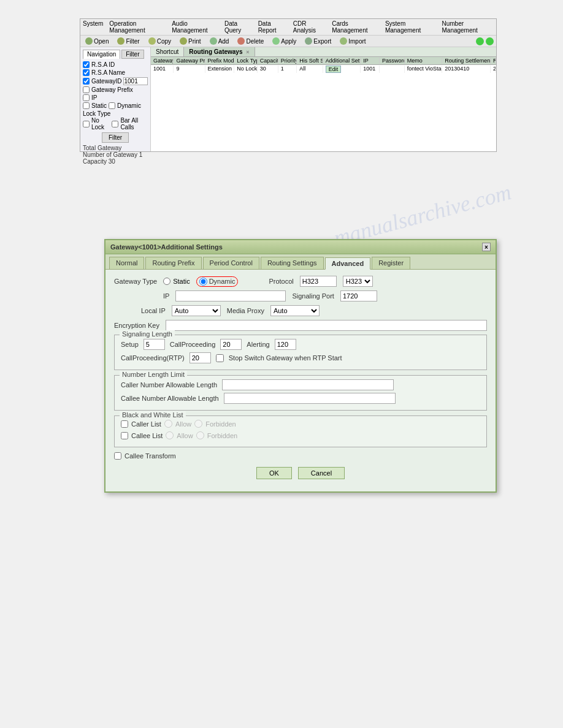 The image size is (563, 728). I want to click on stop-switch-checkbox, so click(220, 358).